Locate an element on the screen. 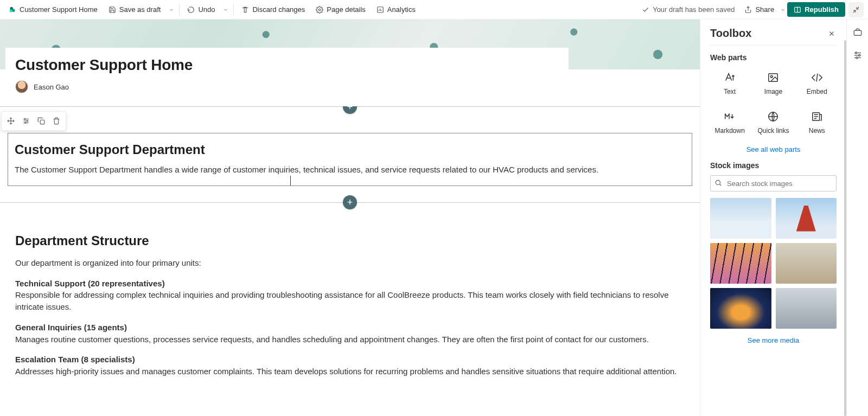 This screenshot has height=416, width=868. right-rail is located at coordinates (857, 218).